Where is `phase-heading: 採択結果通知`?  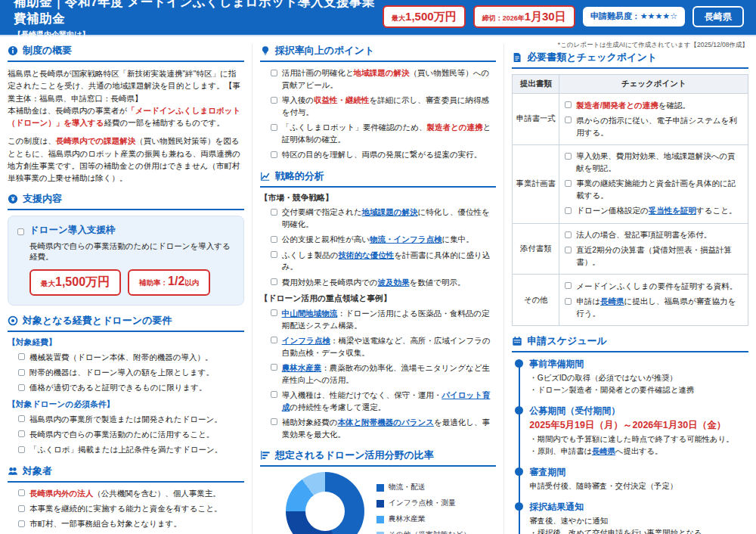 phase-heading: 採択結果通知 is located at coordinates (639, 507).